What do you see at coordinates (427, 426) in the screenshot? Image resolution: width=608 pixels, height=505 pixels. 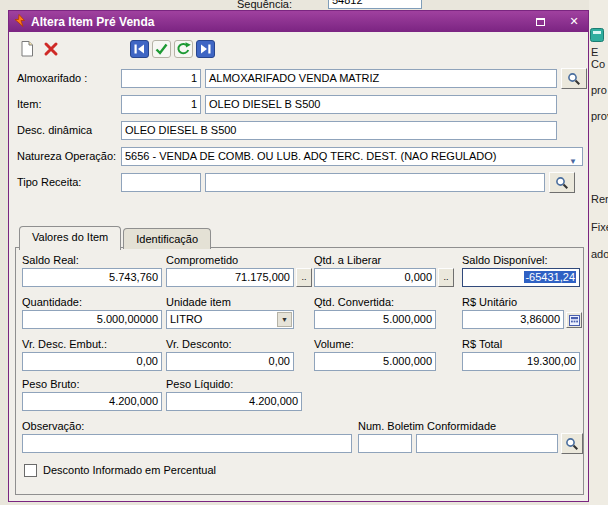 I see `num-boletim-label: Num. Boletim Conformidade` at bounding box center [427, 426].